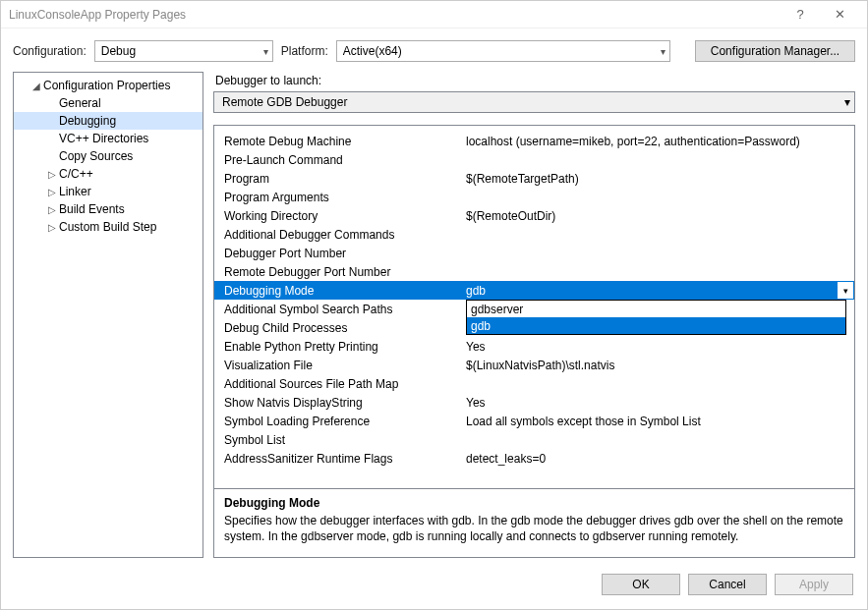 This screenshot has width=868, height=610. What do you see at coordinates (535, 503) in the screenshot?
I see `description-title: Debugging Mode` at bounding box center [535, 503].